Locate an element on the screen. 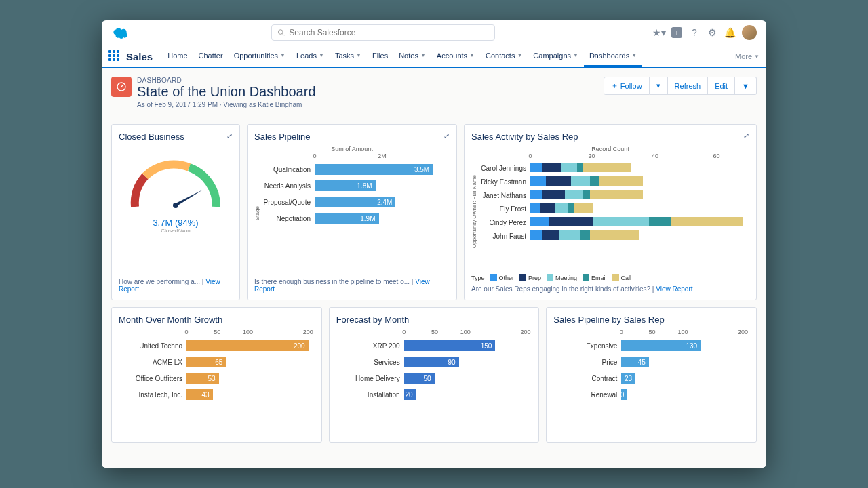 The height and width of the screenshot is (488, 868). more-actions-dropdown: ▼ is located at coordinates (746, 85).